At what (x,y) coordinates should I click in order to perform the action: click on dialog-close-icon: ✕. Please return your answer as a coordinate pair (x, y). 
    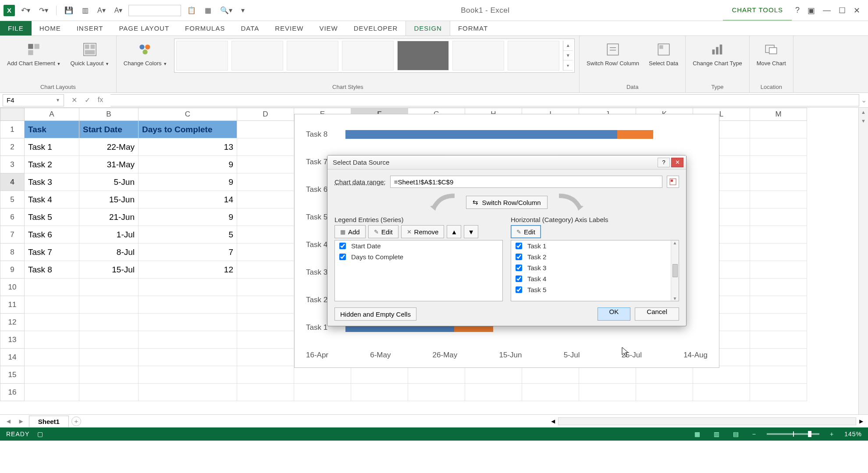
    Looking at the image, I should click on (677, 162).